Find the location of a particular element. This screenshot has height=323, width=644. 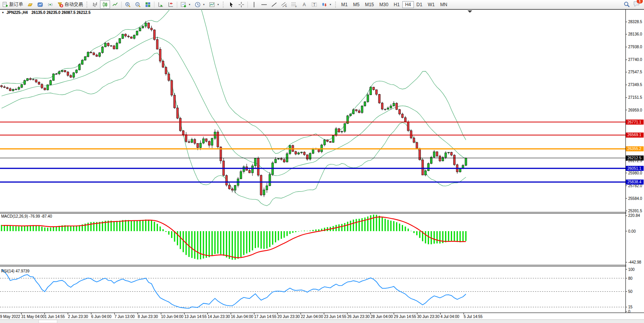

chart-shift-button is located at coordinates (171, 5).